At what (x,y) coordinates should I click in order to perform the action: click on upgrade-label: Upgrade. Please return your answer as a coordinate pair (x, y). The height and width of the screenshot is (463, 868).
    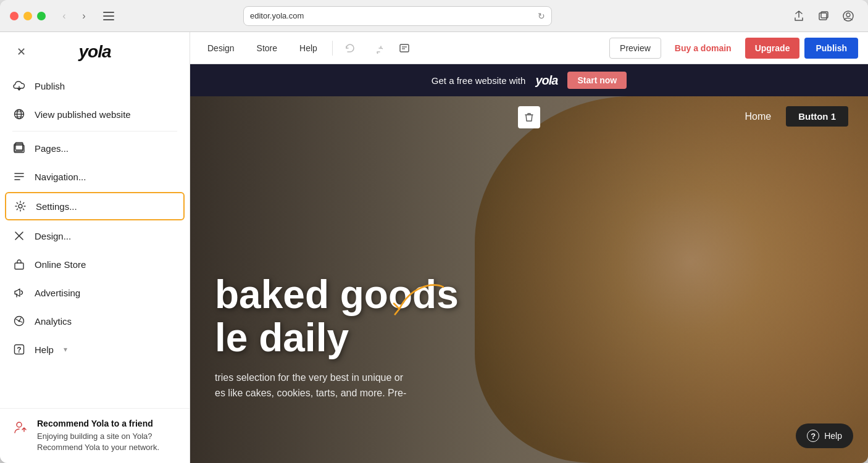
    Looking at the image, I should click on (773, 48).